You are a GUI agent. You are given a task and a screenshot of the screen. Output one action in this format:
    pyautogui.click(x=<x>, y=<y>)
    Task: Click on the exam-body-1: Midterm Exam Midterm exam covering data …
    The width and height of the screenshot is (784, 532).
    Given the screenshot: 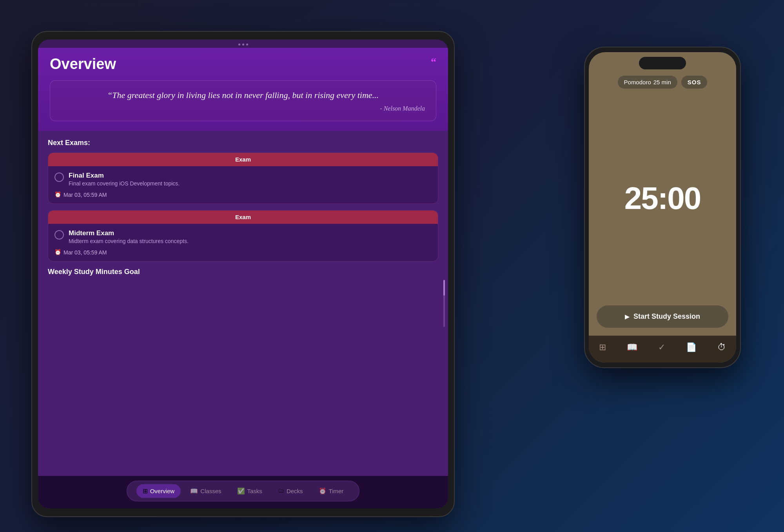 What is the action you would take?
    pyautogui.click(x=243, y=242)
    